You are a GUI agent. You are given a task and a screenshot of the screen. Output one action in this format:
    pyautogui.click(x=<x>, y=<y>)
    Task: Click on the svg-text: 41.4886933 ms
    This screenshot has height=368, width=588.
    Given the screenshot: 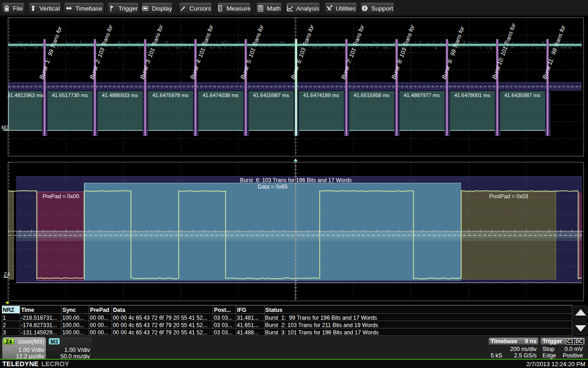 What is the action you would take?
    pyautogui.click(x=120, y=95)
    